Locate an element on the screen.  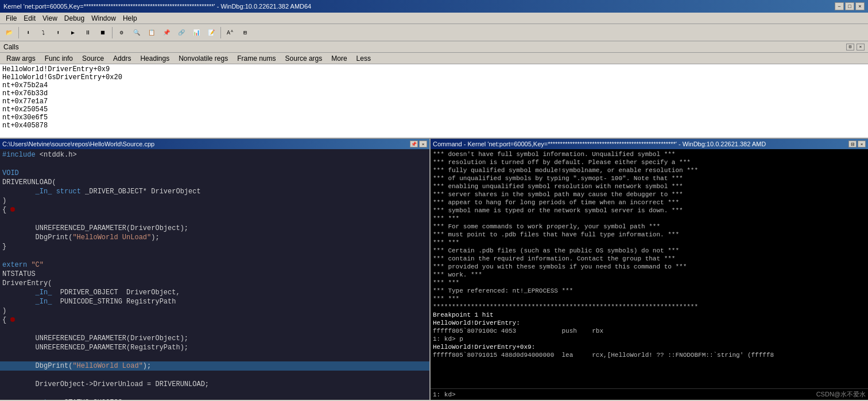
toolbar-step-out: ⬆ is located at coordinates (58, 33).